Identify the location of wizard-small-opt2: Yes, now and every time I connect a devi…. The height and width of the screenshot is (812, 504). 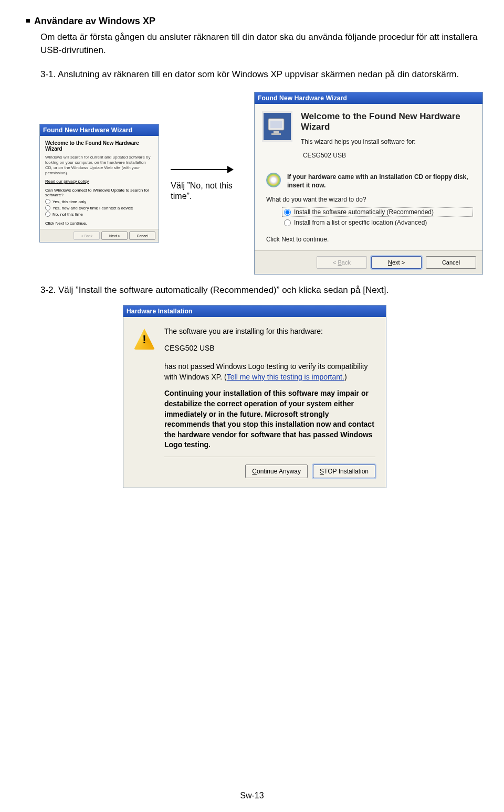
(99, 208).